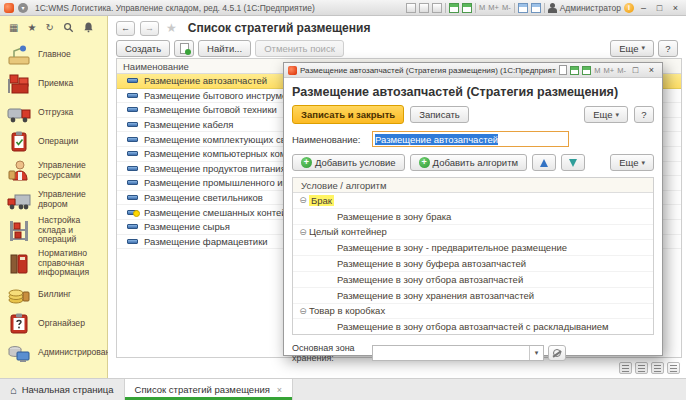 Image resolution: width=686 pixels, height=400 pixels. I want to click on list-nav-end-button, so click(674, 368).